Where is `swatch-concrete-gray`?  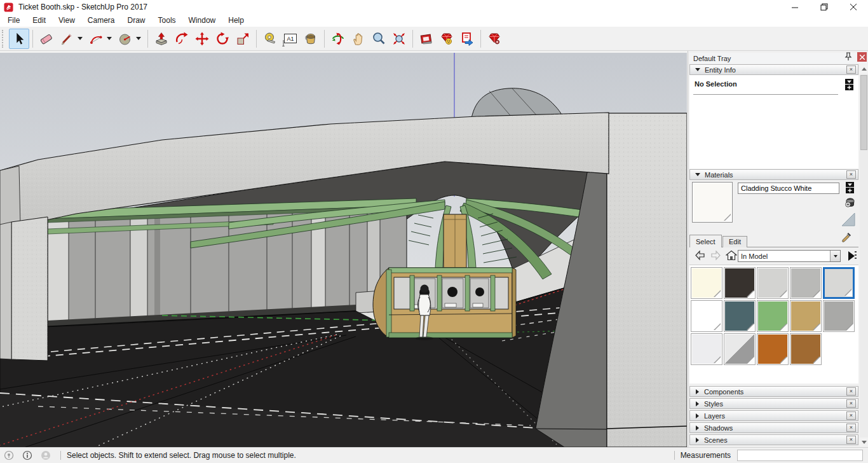
swatch-concrete-gray is located at coordinates (839, 316).